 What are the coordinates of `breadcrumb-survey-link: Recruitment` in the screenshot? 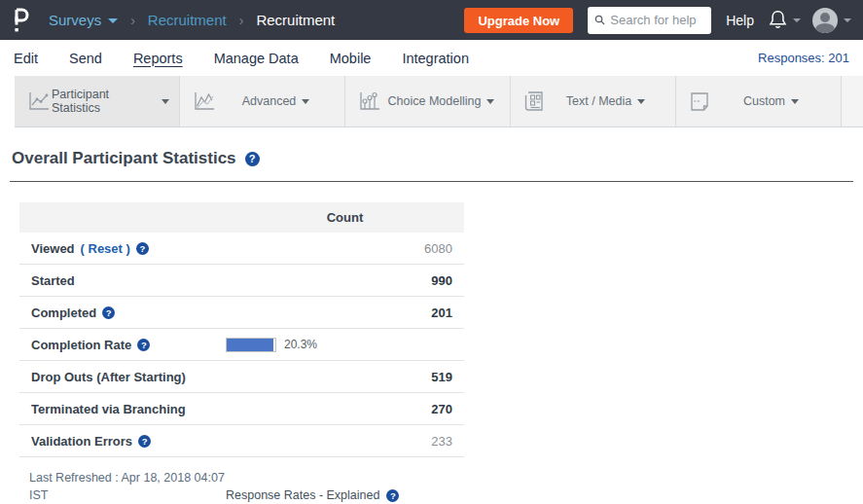 It's located at (187, 19).